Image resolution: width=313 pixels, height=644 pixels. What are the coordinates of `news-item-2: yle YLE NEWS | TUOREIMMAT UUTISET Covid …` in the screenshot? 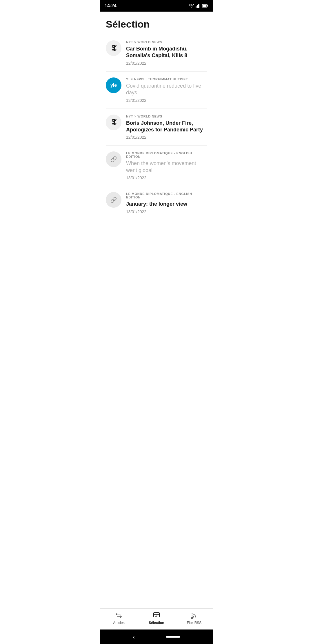 It's located at (156, 90).